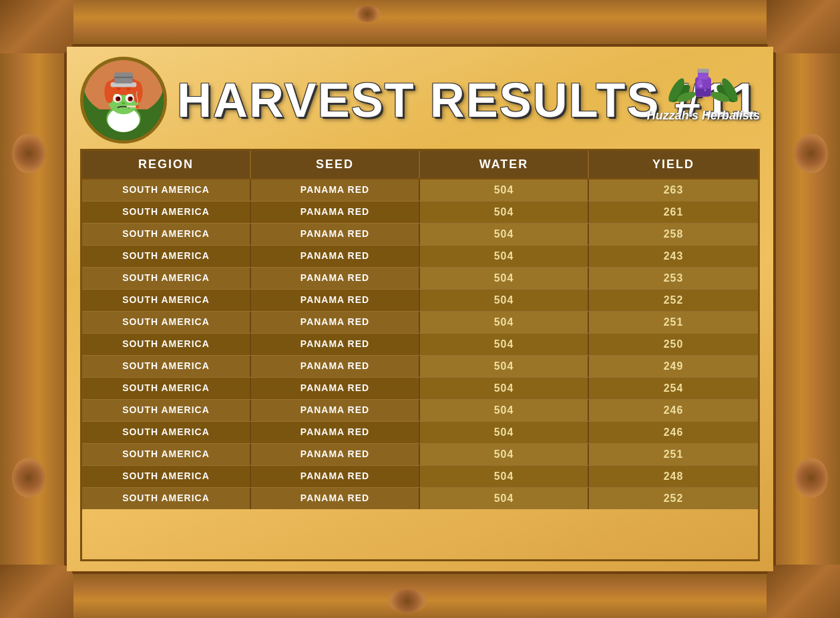  Describe the element at coordinates (673, 432) in the screenshot. I see `cell-yield: 246` at that location.